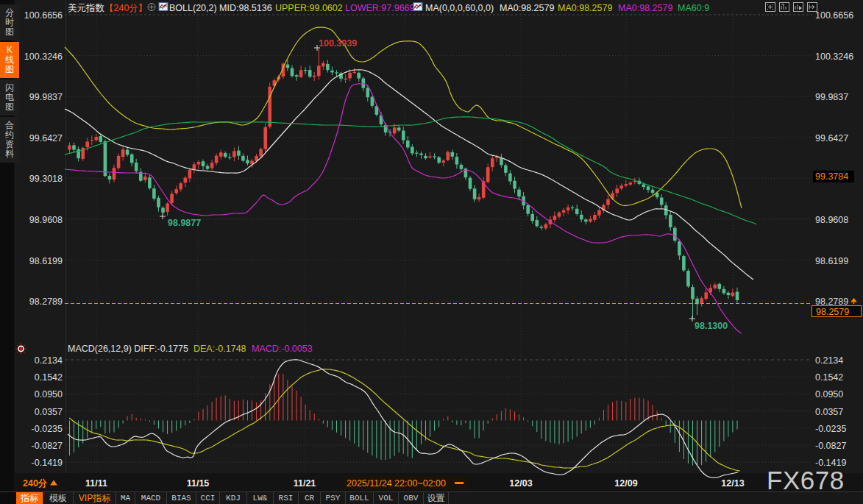 This screenshot has height=504, width=863. I want to click on svg-text: LOWER:97.9669, so click(380, 8).